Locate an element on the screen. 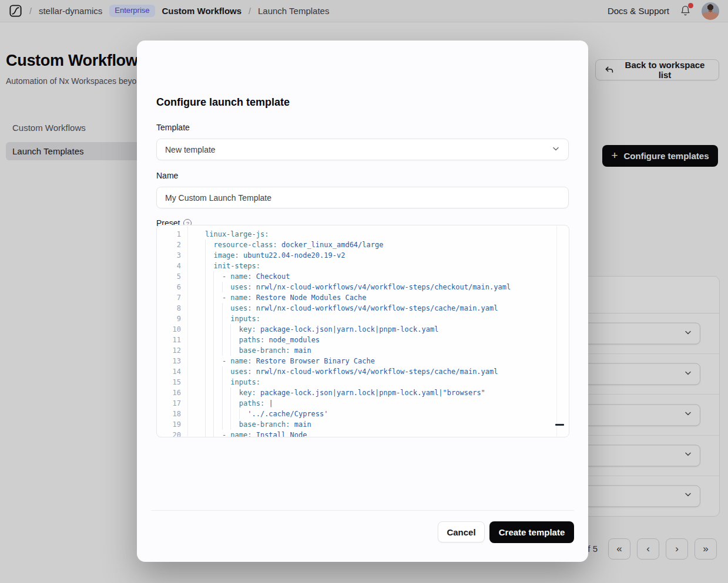  template-select-value: New template is located at coordinates (190, 150).